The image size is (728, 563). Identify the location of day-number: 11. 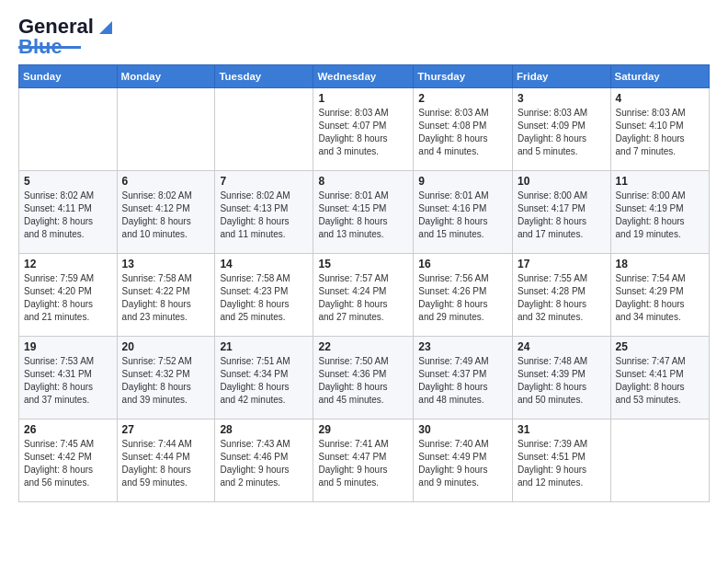
(660, 181).